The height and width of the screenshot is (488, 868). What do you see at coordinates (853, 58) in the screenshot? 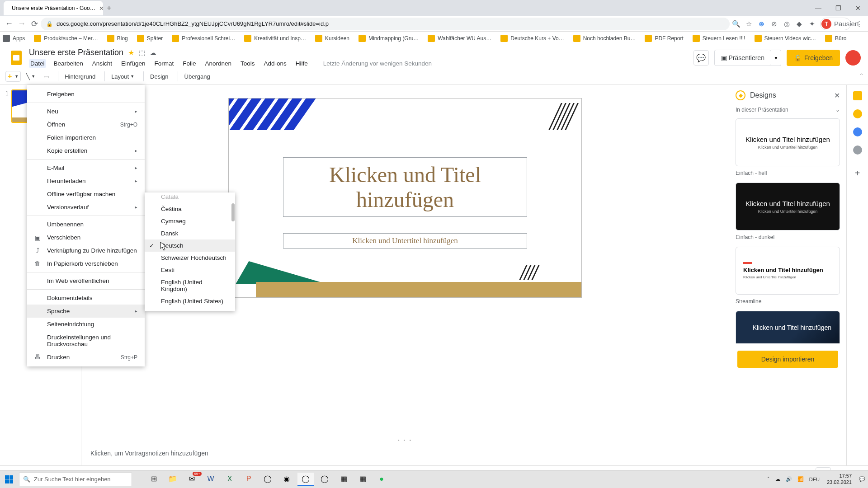
I see `account-avatar` at bounding box center [853, 58].